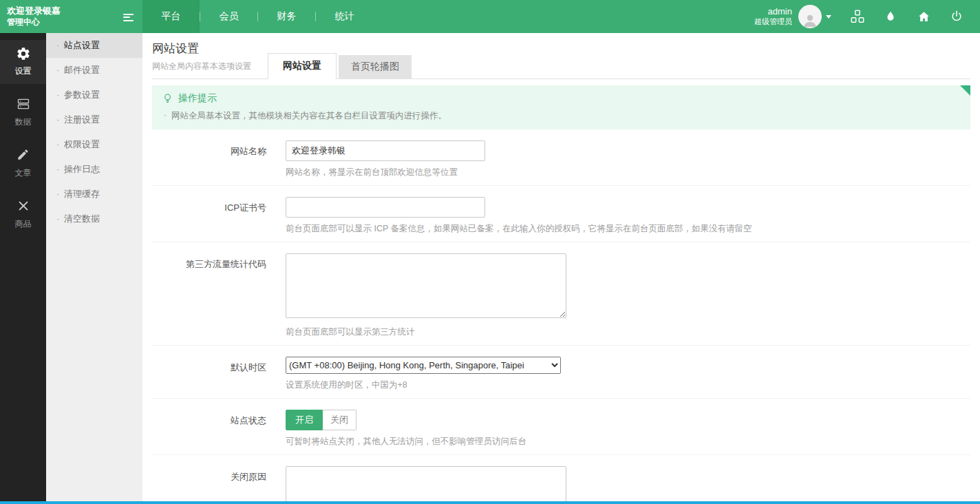  I want to click on nav-item-finance: 财务, so click(286, 17).